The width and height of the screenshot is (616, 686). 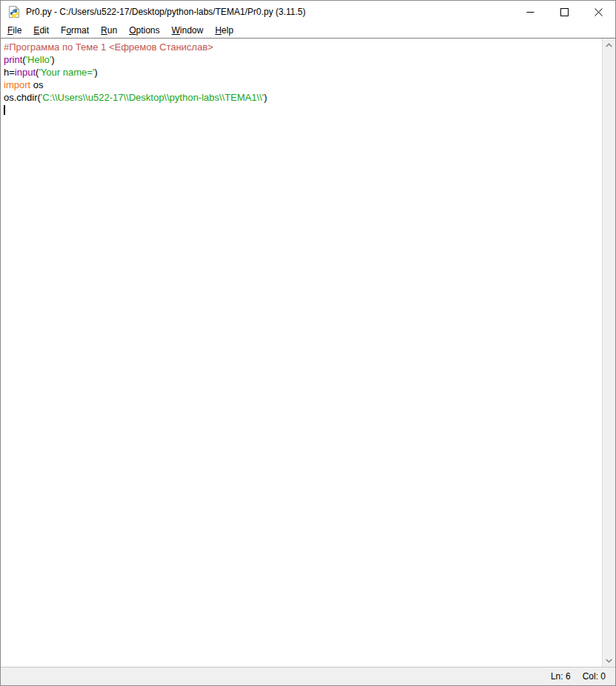 What do you see at coordinates (609, 44) in the screenshot?
I see `scroll-up-button` at bounding box center [609, 44].